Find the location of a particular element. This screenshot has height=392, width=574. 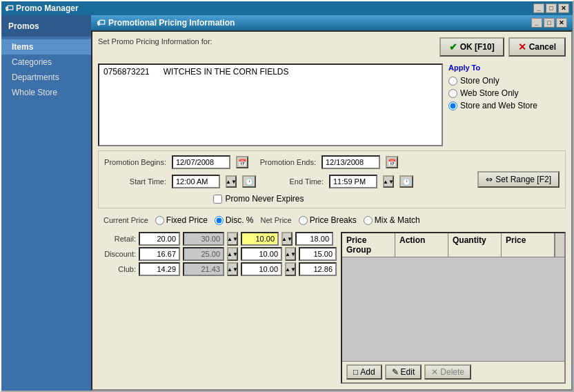

store-and-web-label: Store and Web Store is located at coordinates (499, 106).